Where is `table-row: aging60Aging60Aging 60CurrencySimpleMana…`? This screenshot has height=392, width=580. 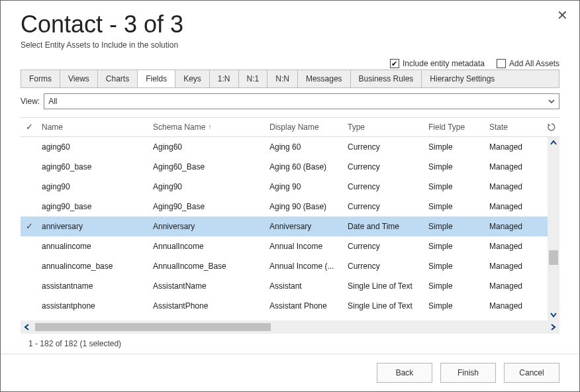 table-row: aging60Aging60Aging 60CurrencySimpleMana… is located at coordinates (290, 147).